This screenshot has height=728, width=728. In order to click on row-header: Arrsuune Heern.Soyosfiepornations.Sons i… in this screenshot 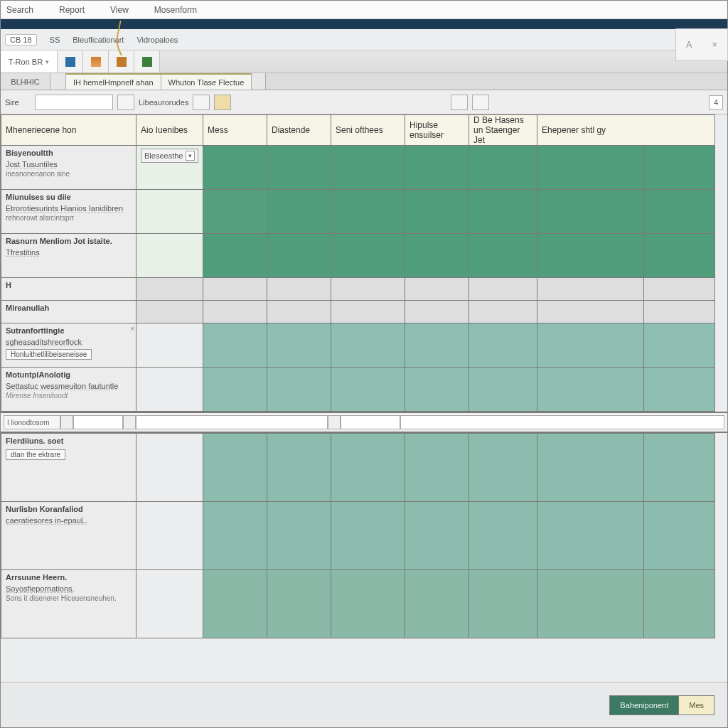, I will do `click(69, 604)`.